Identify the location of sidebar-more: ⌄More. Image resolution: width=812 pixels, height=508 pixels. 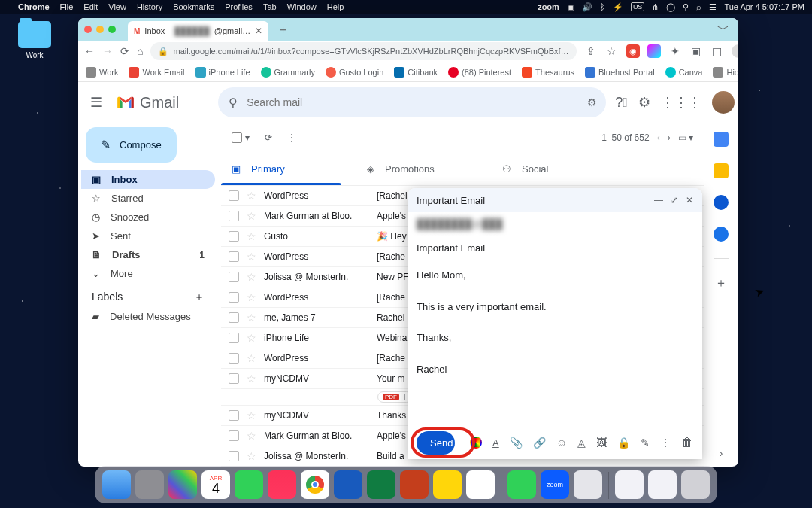
(148, 274).